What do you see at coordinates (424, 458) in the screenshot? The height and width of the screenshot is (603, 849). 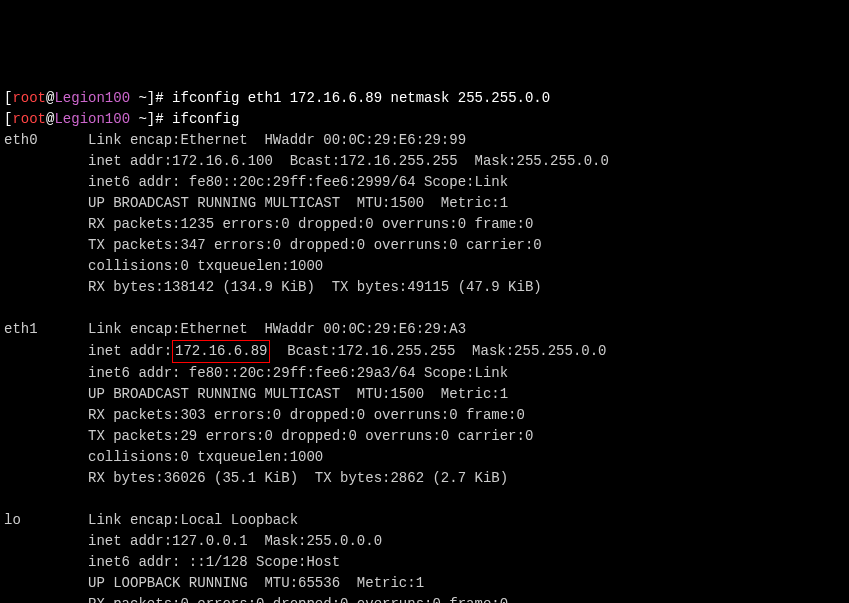 I see `eth1-collisions: collisions:0 txqueuelen:1000` at bounding box center [424, 458].